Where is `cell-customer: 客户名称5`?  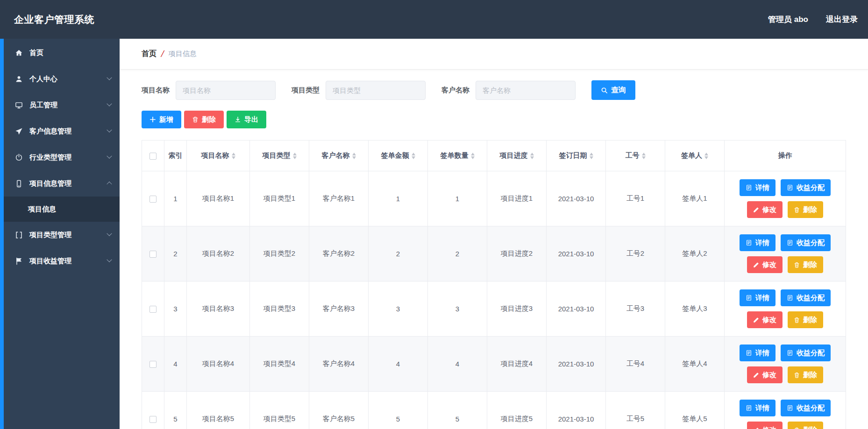
cell-customer: 客户名称5 is located at coordinates (339, 410).